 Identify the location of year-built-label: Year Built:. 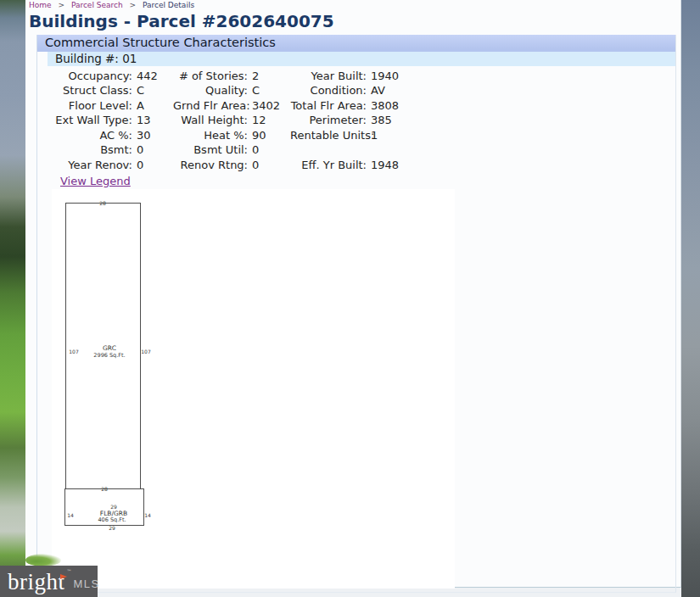
(328, 76).